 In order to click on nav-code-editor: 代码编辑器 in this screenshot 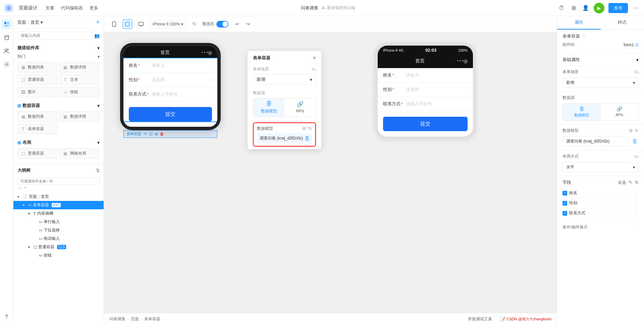, I will do `click(72, 8)`.